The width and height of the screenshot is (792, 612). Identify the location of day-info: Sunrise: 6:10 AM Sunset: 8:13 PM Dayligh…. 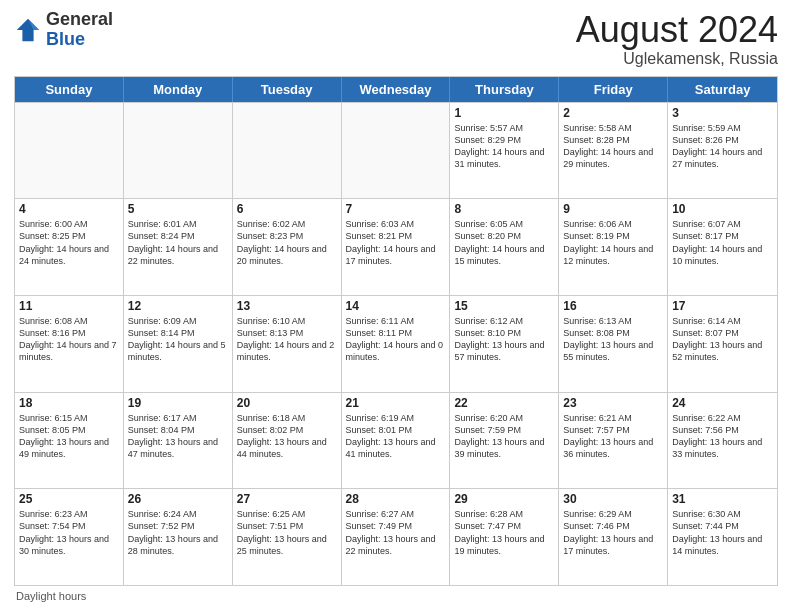
(287, 340).